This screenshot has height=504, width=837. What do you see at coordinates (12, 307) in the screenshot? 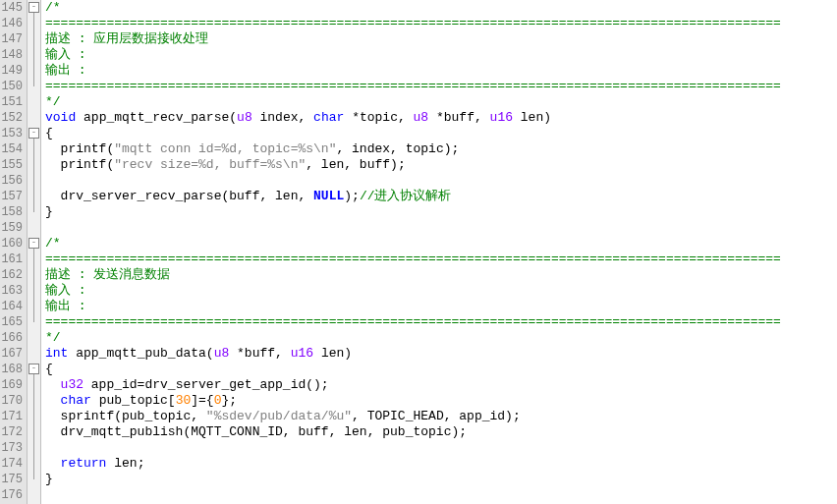
I see `line-number: 164` at bounding box center [12, 307].